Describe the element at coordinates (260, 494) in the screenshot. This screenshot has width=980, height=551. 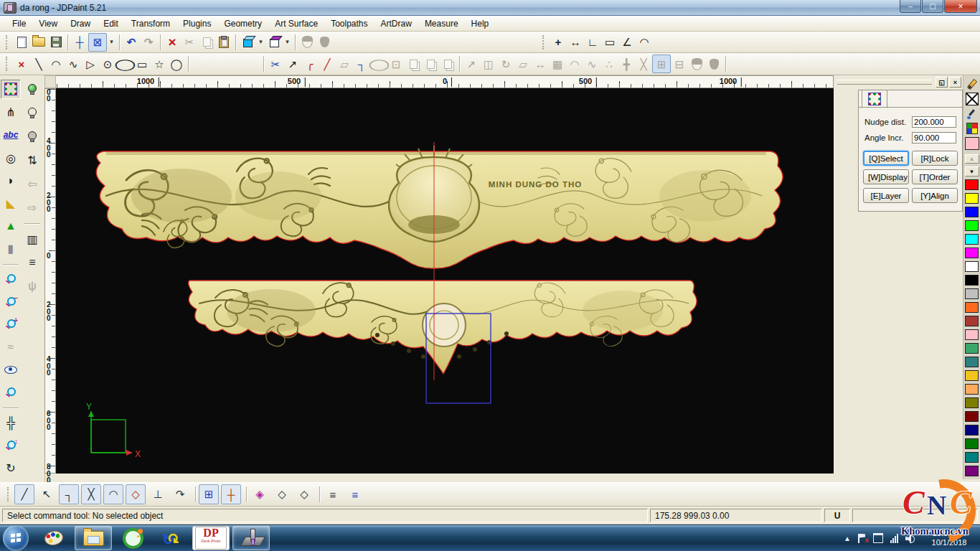
I see `snap-center-button: ◈` at that location.